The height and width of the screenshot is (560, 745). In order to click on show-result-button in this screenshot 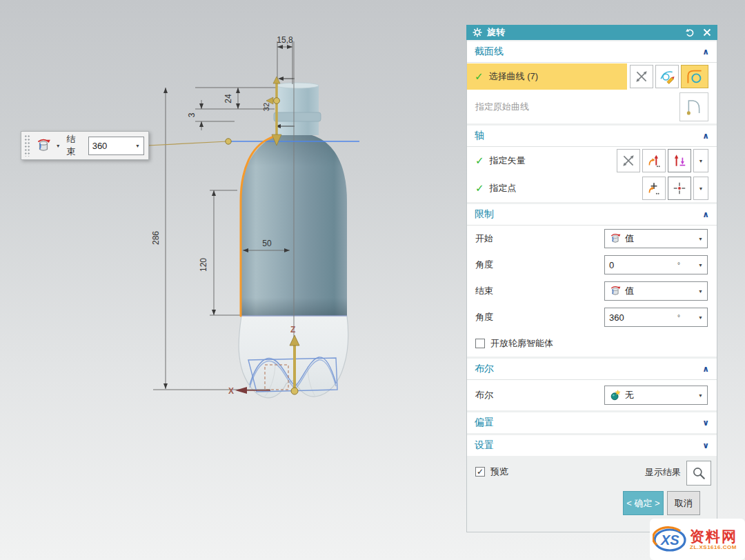, I will do `click(699, 473)`.